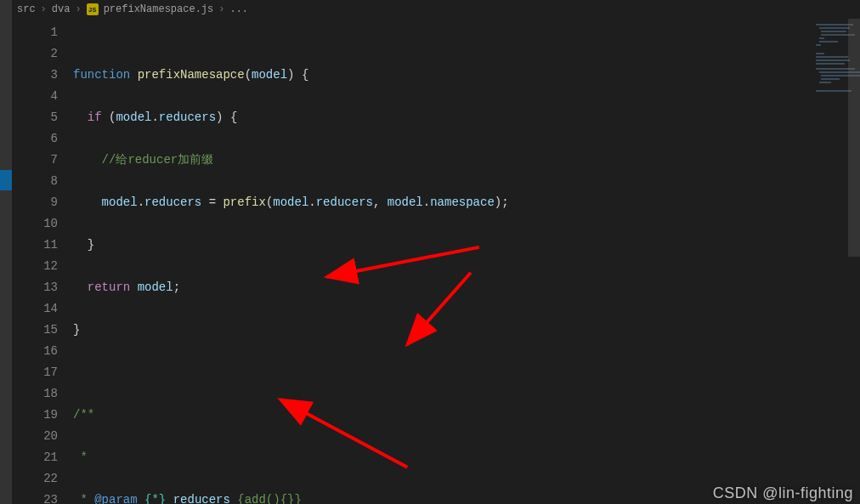 This screenshot has height=504, width=860. Describe the element at coordinates (6, 180) in the screenshot. I see `activity-indicator` at that location.